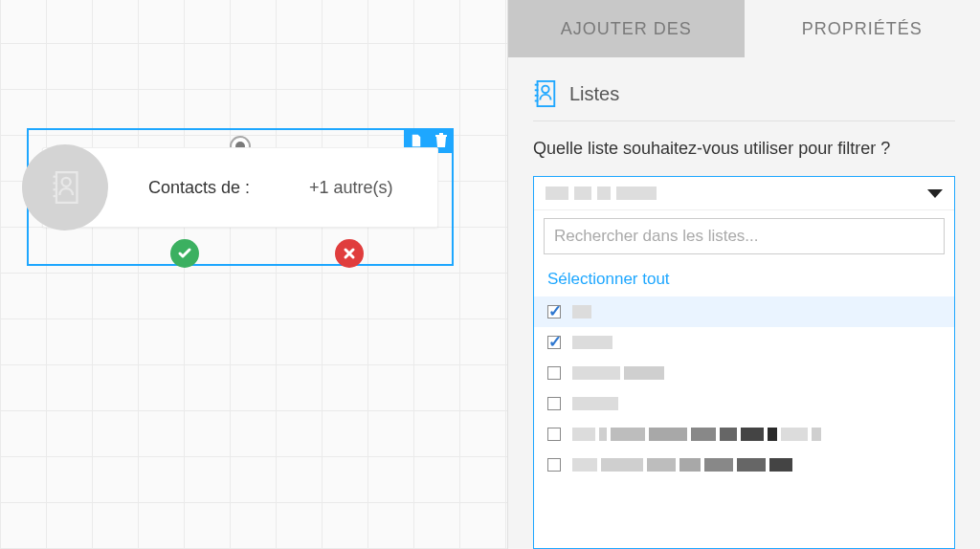 Image resolution: width=980 pixels, height=549 pixels. What do you see at coordinates (745, 29) in the screenshot?
I see `panel-tabs: AJOUTER DES PROPRIÉTÉS` at bounding box center [745, 29].